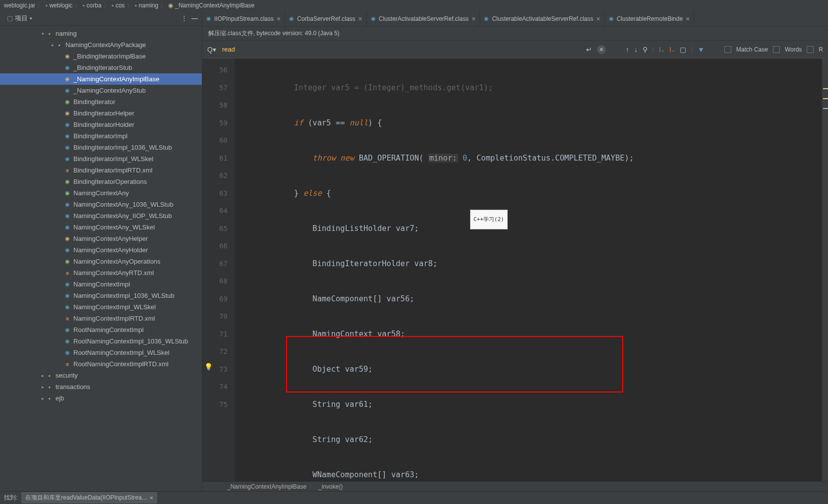 The height and width of the screenshot is (504, 828). I want to click on breadcrumb-item: naming, so click(149, 5).